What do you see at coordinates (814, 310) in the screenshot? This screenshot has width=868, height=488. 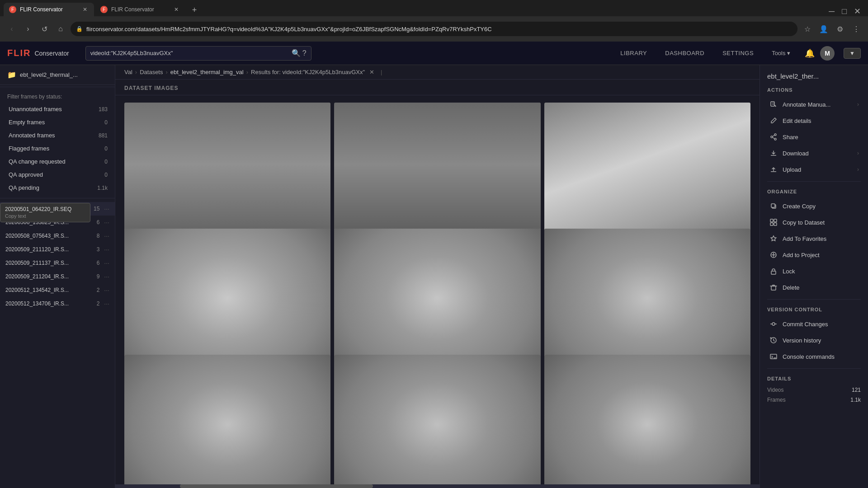 I see `version-control-section-title: Version control` at bounding box center [814, 310].